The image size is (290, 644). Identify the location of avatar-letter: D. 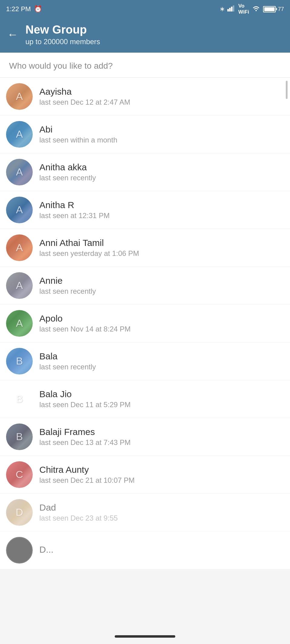
(19, 512).